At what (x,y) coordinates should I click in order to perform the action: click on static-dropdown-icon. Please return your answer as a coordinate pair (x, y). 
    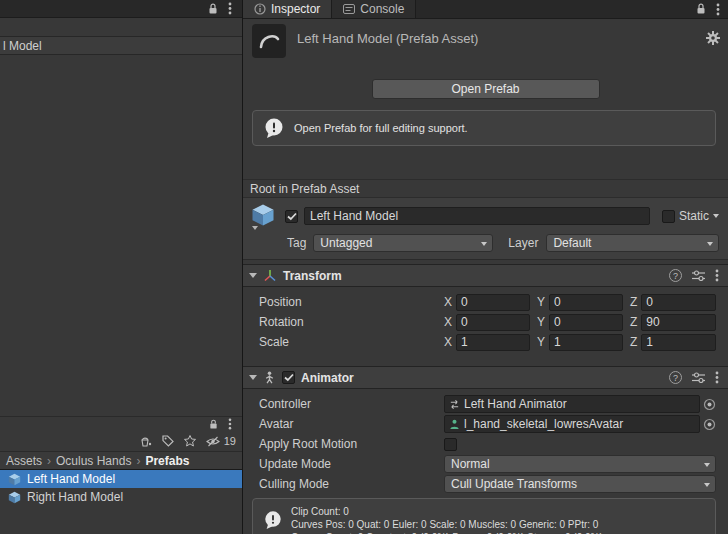
    Looking at the image, I should click on (716, 216).